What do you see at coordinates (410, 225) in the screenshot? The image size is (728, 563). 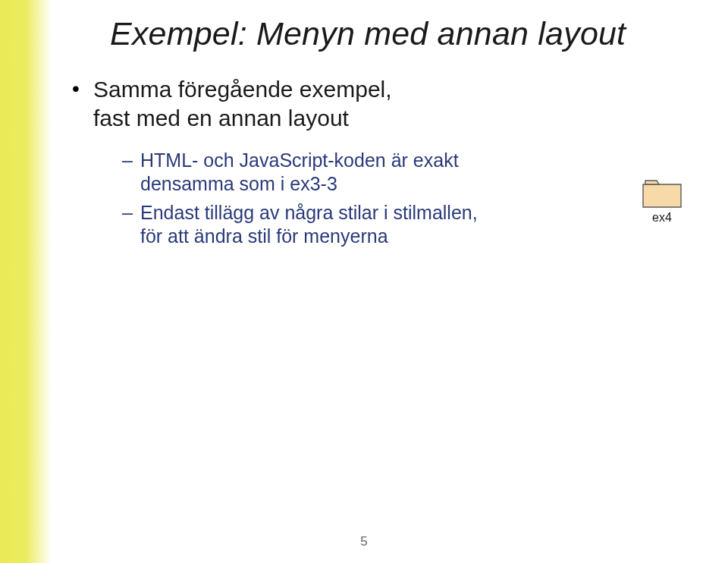 I see `list-item: Endast tillägg av några stilar i stilmal…` at bounding box center [410, 225].